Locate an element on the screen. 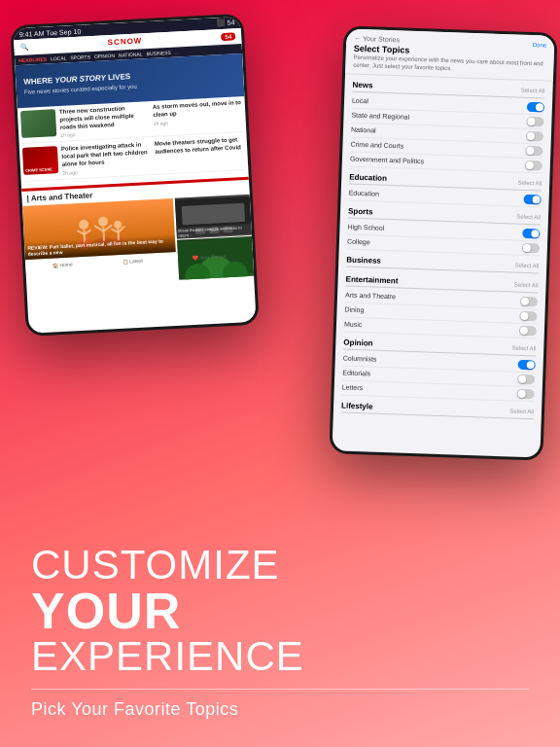  toggle-college is located at coordinates (531, 247).